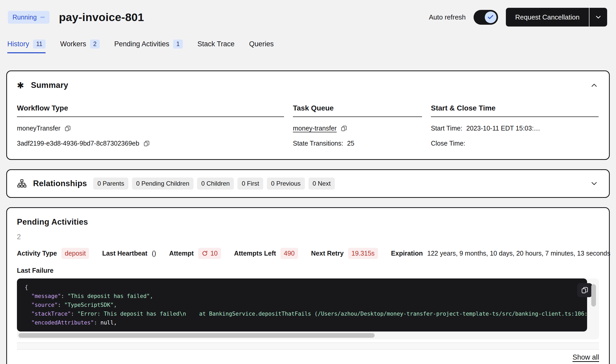  What do you see at coordinates (48, 314) in the screenshot?
I see `json-key: "stackTrace"` at bounding box center [48, 314].